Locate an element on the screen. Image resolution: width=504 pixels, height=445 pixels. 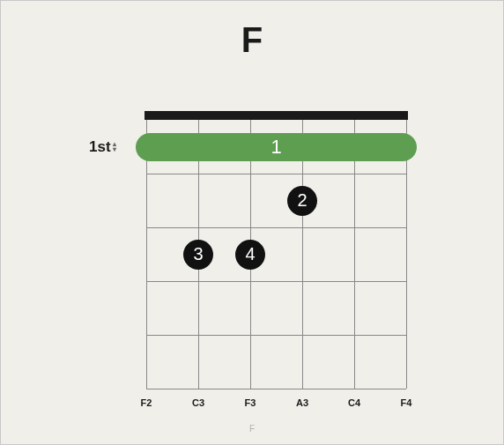
string-note-label: A3 is located at coordinates (302, 403).